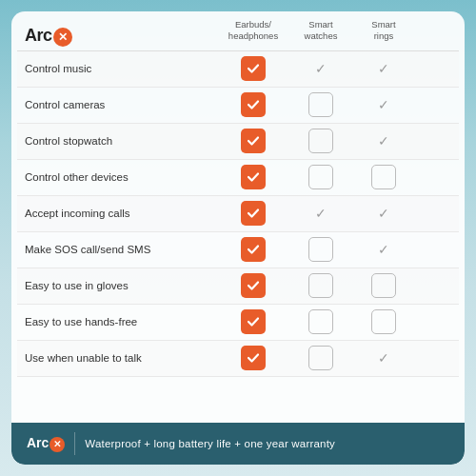 The height and width of the screenshot is (476, 476). What do you see at coordinates (117, 249) in the screenshot?
I see `row-label: Make SOS call/send SMS` at bounding box center [117, 249].